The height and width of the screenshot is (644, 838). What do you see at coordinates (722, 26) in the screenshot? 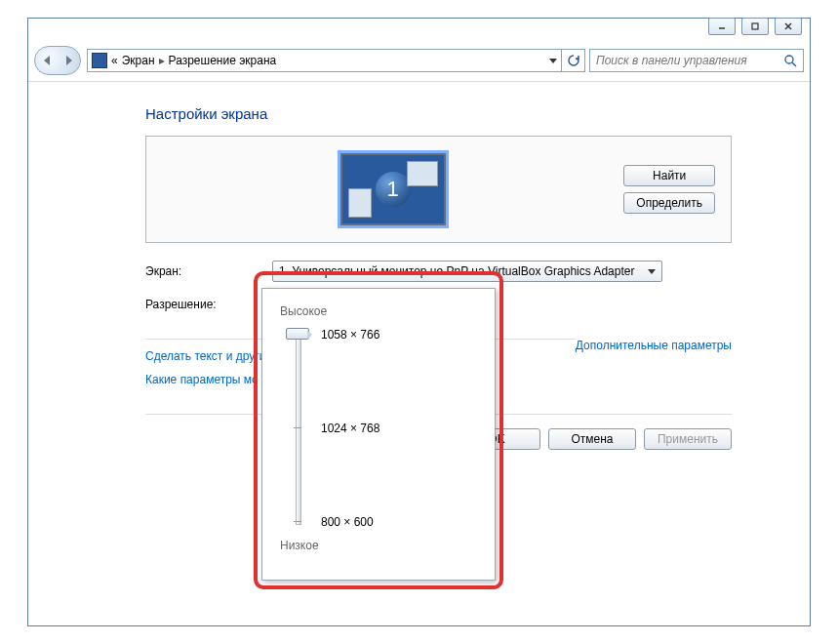
I see `minimize-button` at bounding box center [722, 26].